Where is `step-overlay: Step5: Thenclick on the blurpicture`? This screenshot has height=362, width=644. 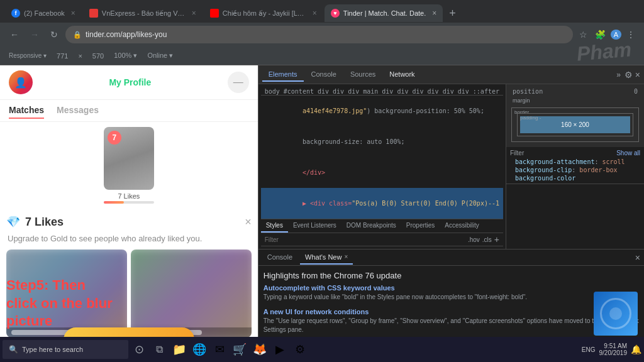
step-overlay: Step5: Thenclick on the blurpicture is located at coordinates (59, 304).